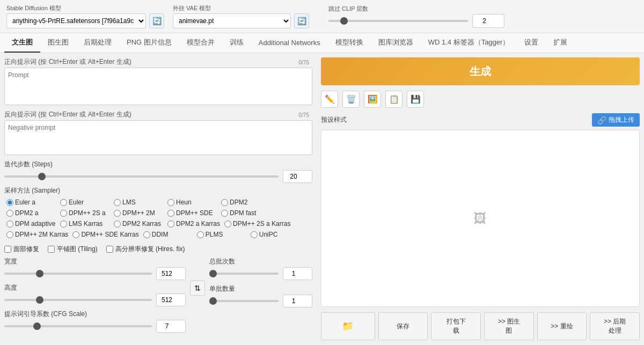  What do you see at coordinates (261, 282) in the screenshot?
I see `batch-section: 总批次数 单批数量` at bounding box center [261, 282].